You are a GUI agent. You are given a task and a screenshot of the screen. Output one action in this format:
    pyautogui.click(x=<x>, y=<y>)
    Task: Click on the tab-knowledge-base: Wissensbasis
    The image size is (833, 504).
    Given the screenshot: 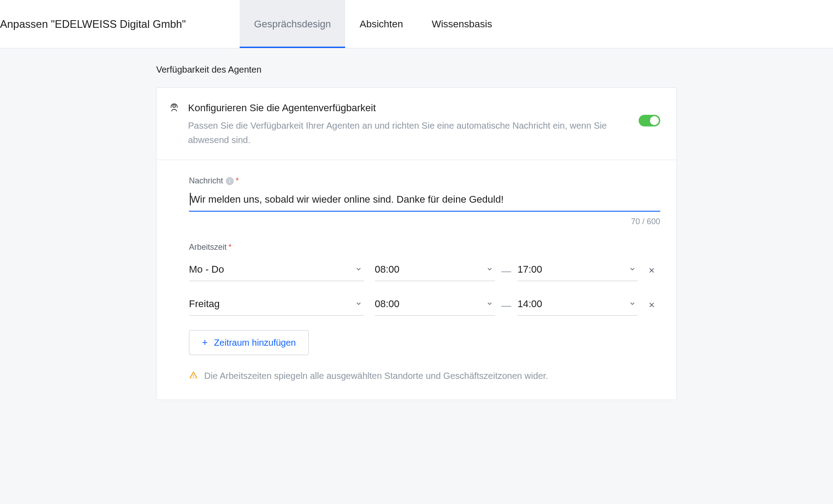 What is the action you would take?
    pyautogui.click(x=462, y=24)
    